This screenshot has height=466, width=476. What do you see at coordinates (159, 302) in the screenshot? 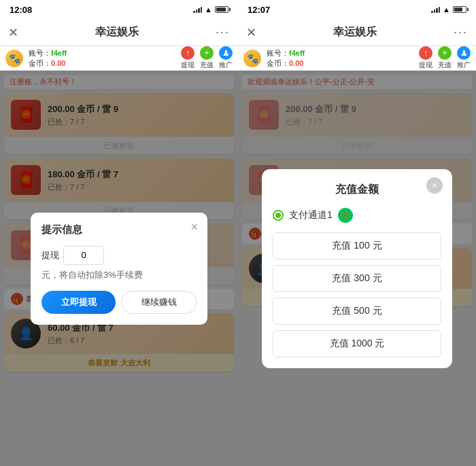
I see `keep-earning-button: 继续赚钱` at bounding box center [159, 302].